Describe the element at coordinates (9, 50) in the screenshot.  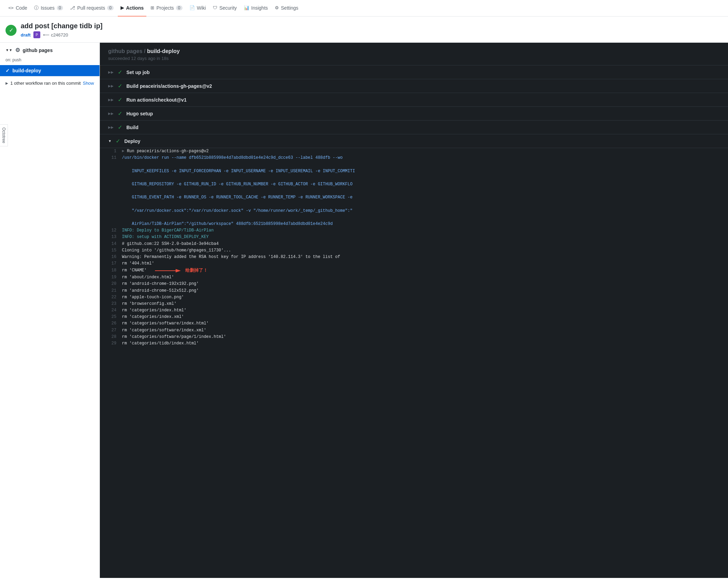
I see `workflow-chevron-down-icon: ▼` at that location.